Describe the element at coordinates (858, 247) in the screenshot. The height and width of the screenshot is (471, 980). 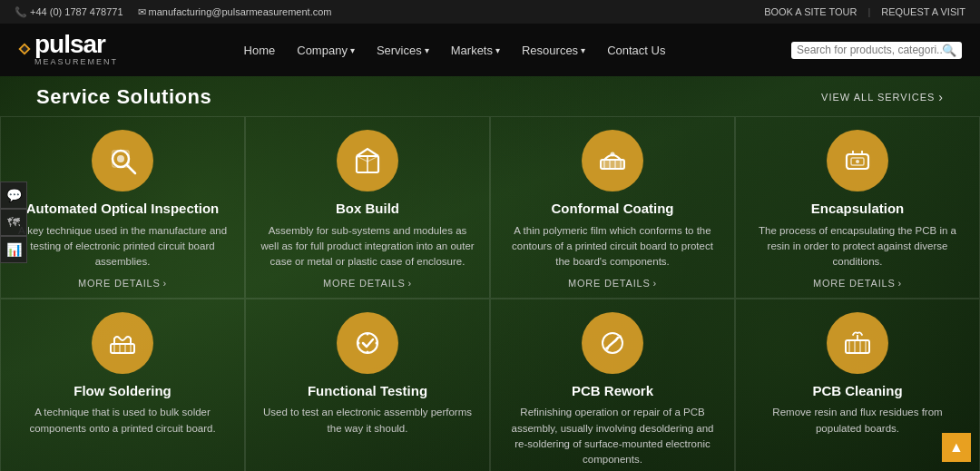
I see `encapsulation-desc: The process of encapsulating the PCB in …` at that location.